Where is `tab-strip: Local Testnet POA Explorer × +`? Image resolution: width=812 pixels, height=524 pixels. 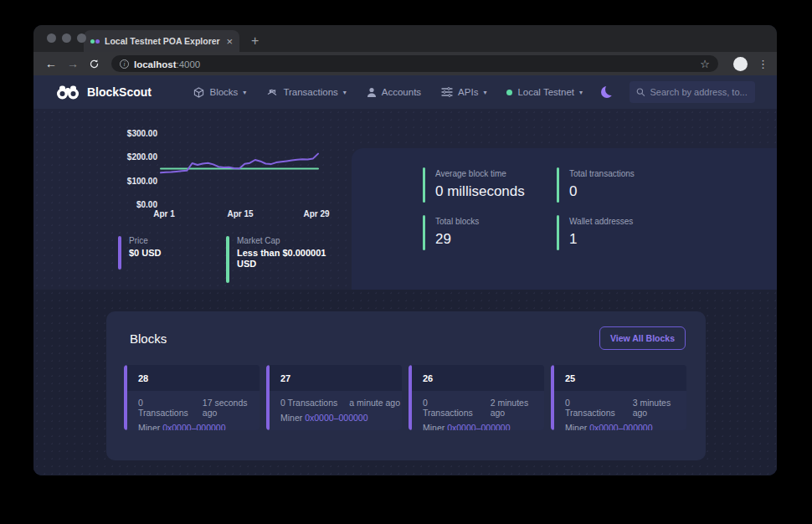 tab-strip: Local Testnet POA Explorer × + is located at coordinates (405, 39).